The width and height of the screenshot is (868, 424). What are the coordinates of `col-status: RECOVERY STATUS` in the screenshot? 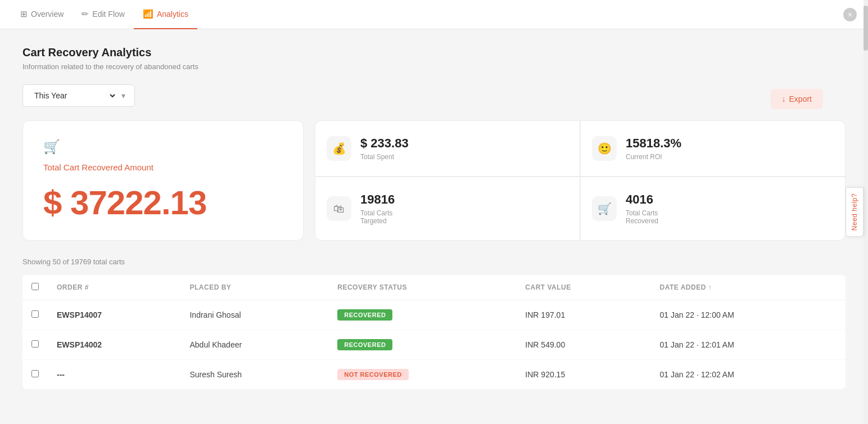 It's located at (422, 288).